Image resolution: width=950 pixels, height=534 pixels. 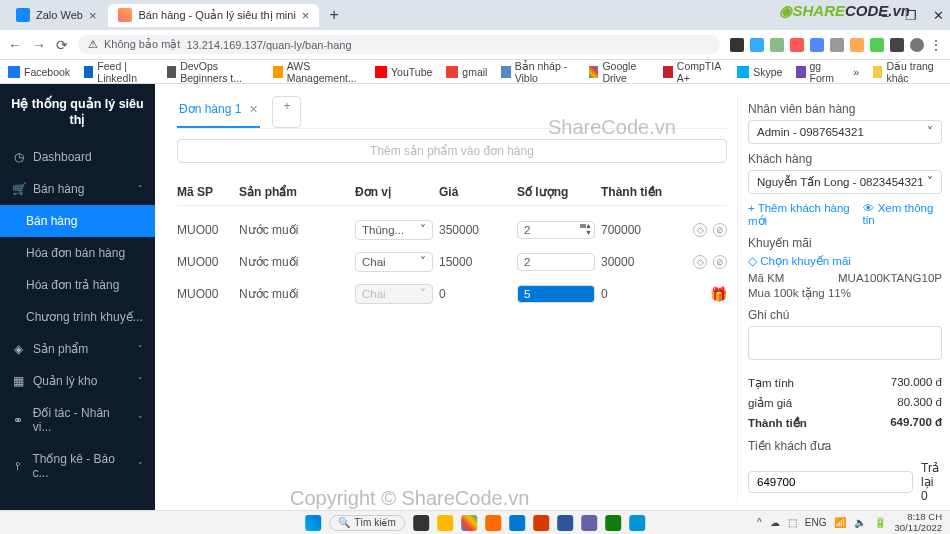 What do you see at coordinates (845, 261) in the screenshot?
I see `pick-promo-link: ◇ Chọn khuyến mãi` at bounding box center [845, 261].